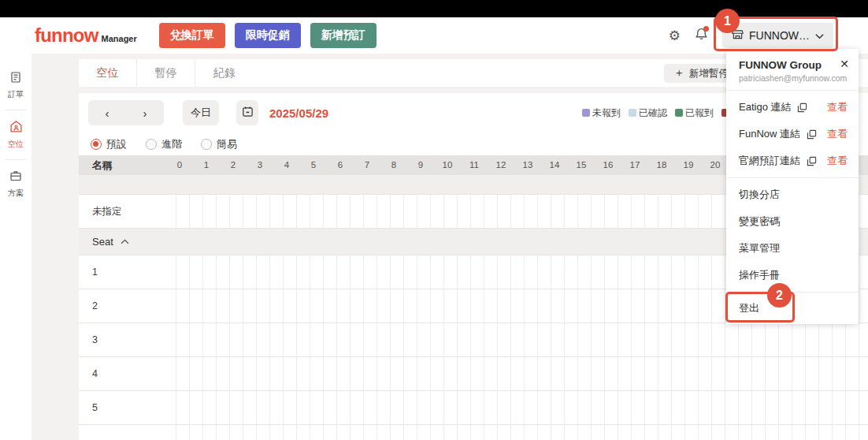 The height and width of the screenshot is (440, 868). What do you see at coordinates (16, 95) in the screenshot?
I see `sidebar-item-label: 訂單` at bounding box center [16, 95].